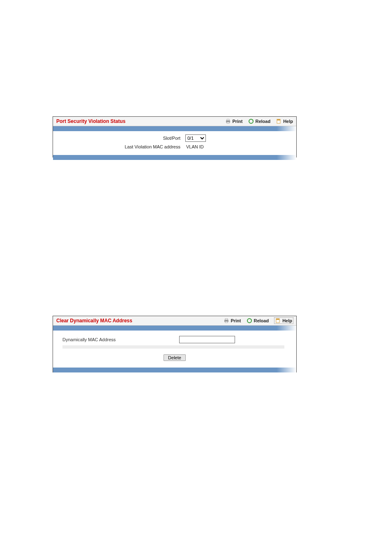 Image resolution: width=392 pixels, height=555 pixels. Describe the element at coordinates (121, 138) in the screenshot. I see `slot-port-label: Slot/Port` at that location.